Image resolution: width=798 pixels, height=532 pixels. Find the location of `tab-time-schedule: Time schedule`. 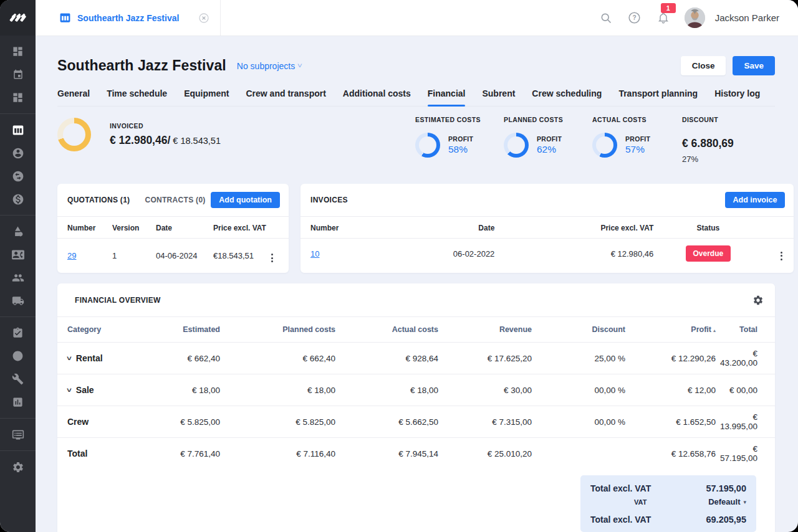

tab-time-schedule: Time schedule is located at coordinates (137, 97).